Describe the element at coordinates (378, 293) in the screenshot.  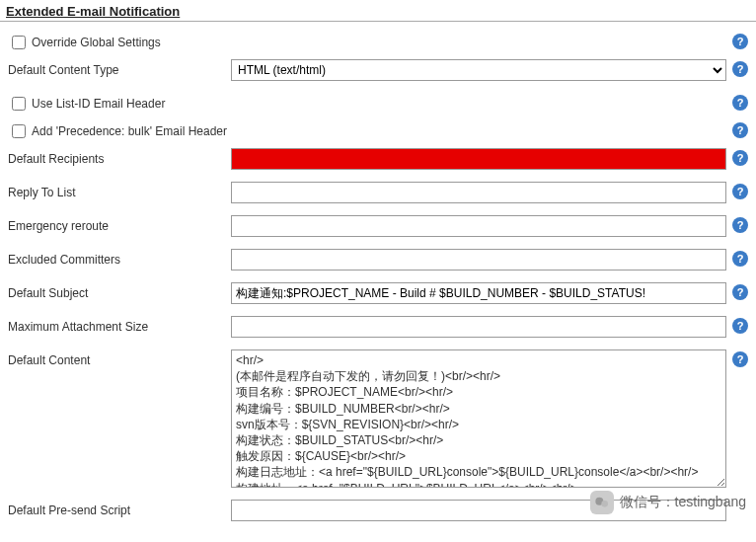
I see `row-default-subject: Default Subject ?` at that location.